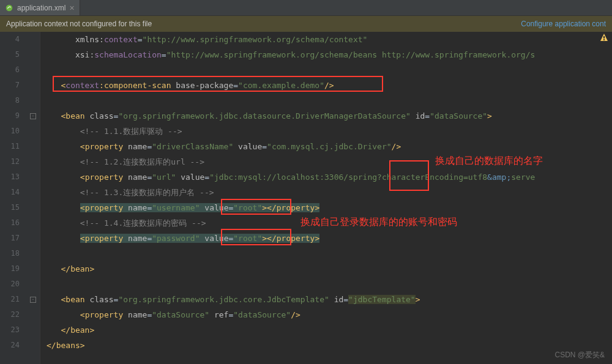  I want to click on fold-column: - -, so click(33, 198).